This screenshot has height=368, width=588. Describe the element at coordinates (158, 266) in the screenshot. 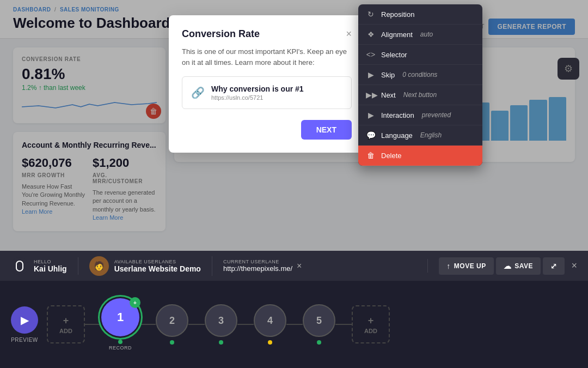

I see `lane-info: AVAILABLE USERLANES Userlane Website Dem…` at that location.